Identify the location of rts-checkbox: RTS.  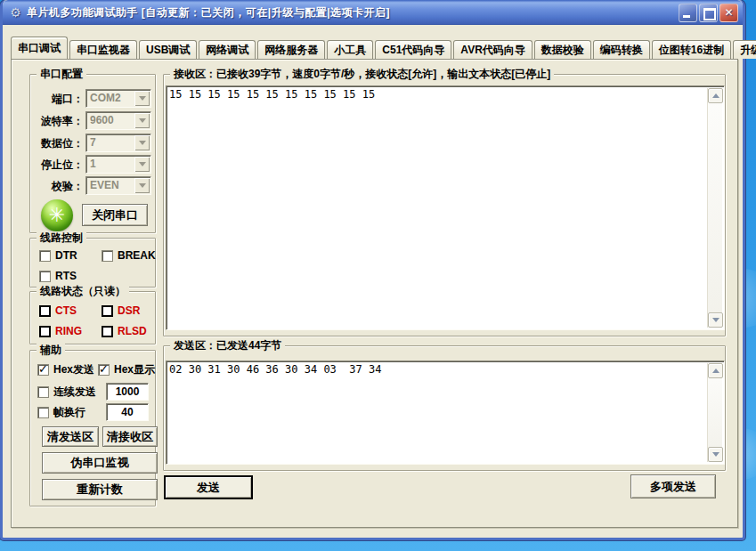
(58, 276).